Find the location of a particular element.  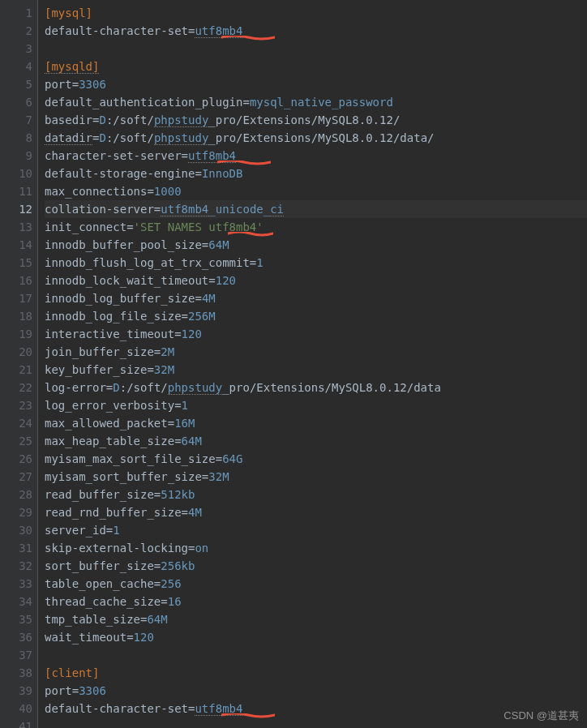

code-token: 512kb is located at coordinates (178, 495).